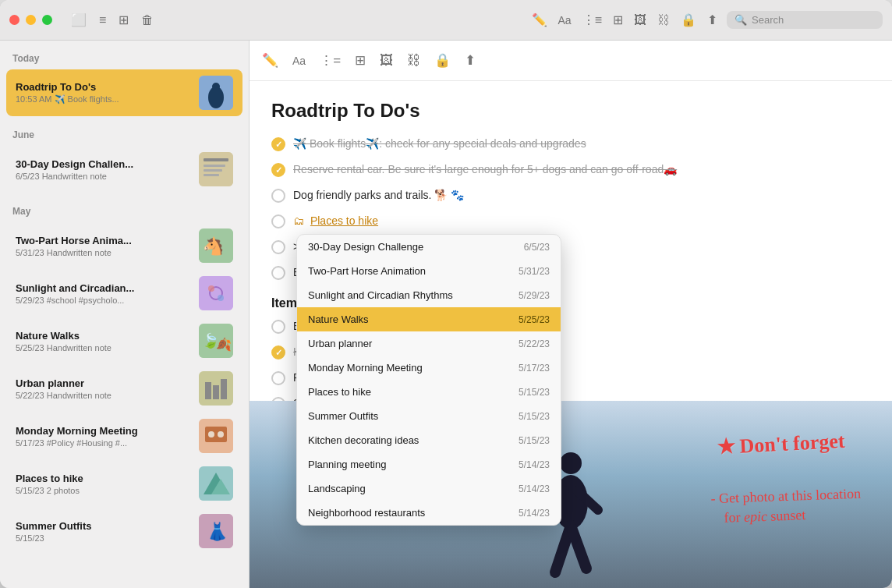 The height and width of the screenshot is (588, 892). I want to click on note-text-monday: Monday Morning Meeting 5/17/23 #Policy #…, so click(103, 437).